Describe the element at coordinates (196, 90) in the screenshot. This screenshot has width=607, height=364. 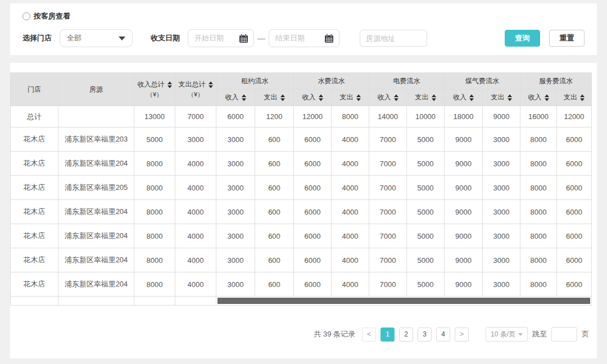
I see `col-header-expense-total: 支出总计 （¥）` at that location.